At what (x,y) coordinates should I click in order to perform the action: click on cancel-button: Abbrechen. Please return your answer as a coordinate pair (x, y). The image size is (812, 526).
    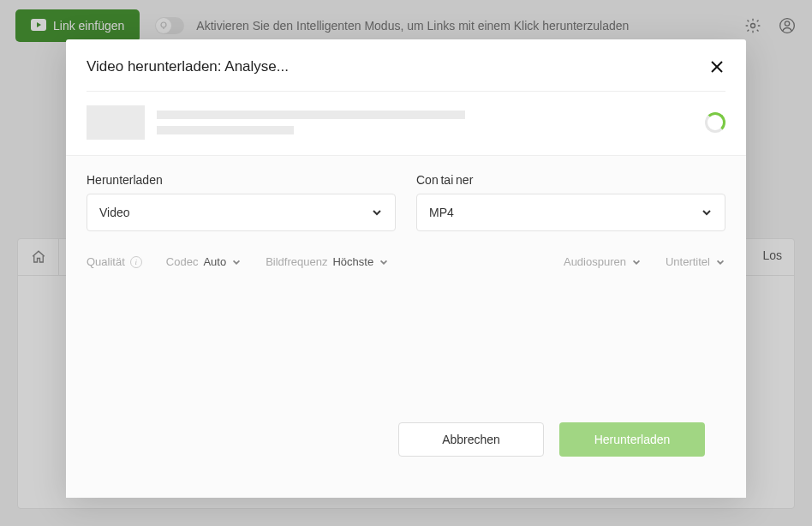
    Looking at the image, I should click on (471, 439).